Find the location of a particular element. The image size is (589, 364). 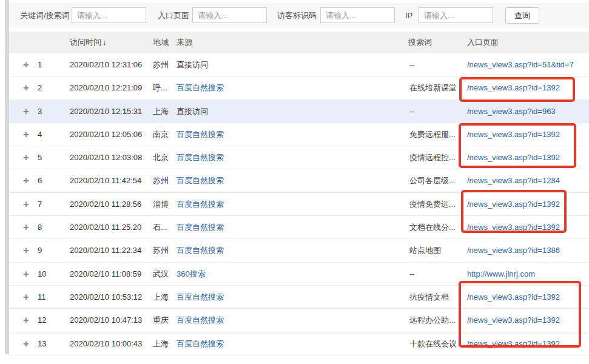

ip-filter-label: IP is located at coordinates (409, 16).